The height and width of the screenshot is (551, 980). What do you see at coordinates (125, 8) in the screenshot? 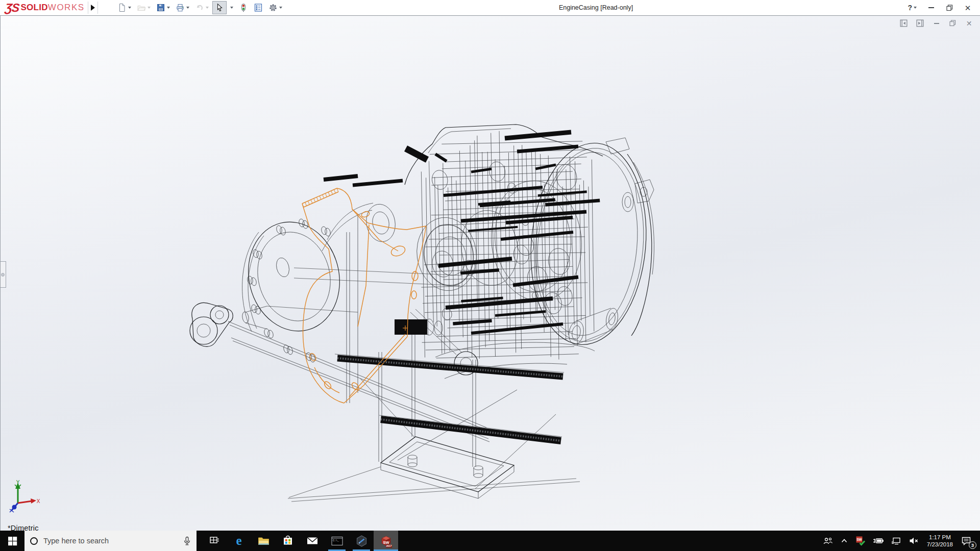
I see `new-document-button` at bounding box center [125, 8].